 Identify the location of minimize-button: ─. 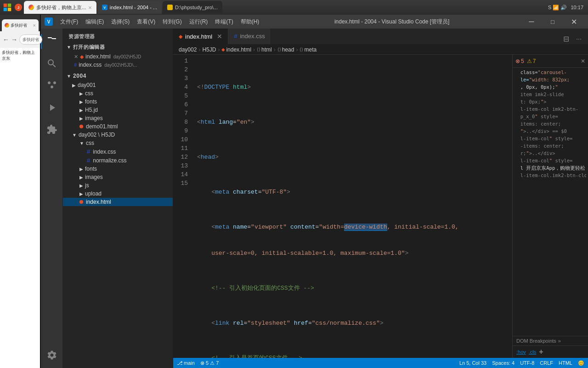
(531, 22).